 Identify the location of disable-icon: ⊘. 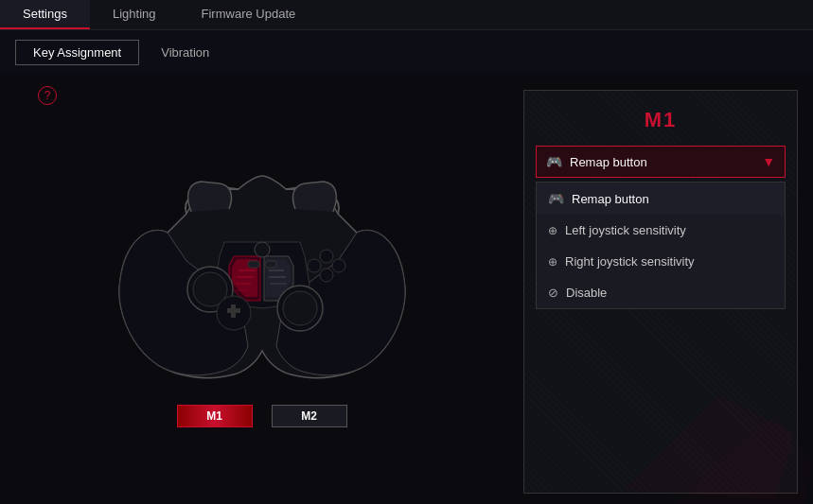
(553, 293).